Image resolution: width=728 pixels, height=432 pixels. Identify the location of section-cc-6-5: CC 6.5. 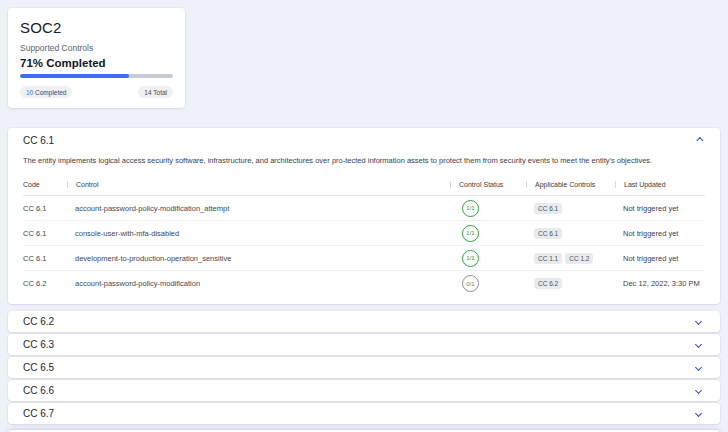
(364, 368).